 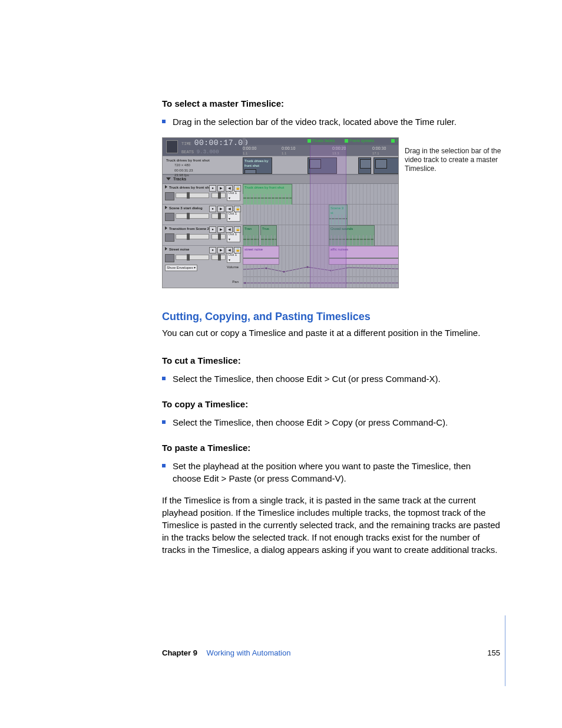 I want to click on audio-track-row: Scene 3 start dialogOut 1 ▾●▶◀🔒Scene 3 s…, so click(x=280, y=215).